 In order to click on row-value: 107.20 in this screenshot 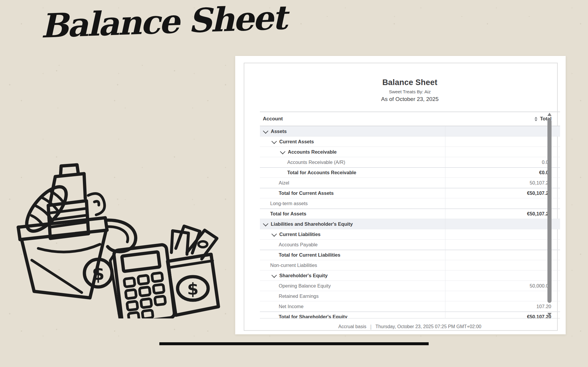, I will do `click(503, 307)`.